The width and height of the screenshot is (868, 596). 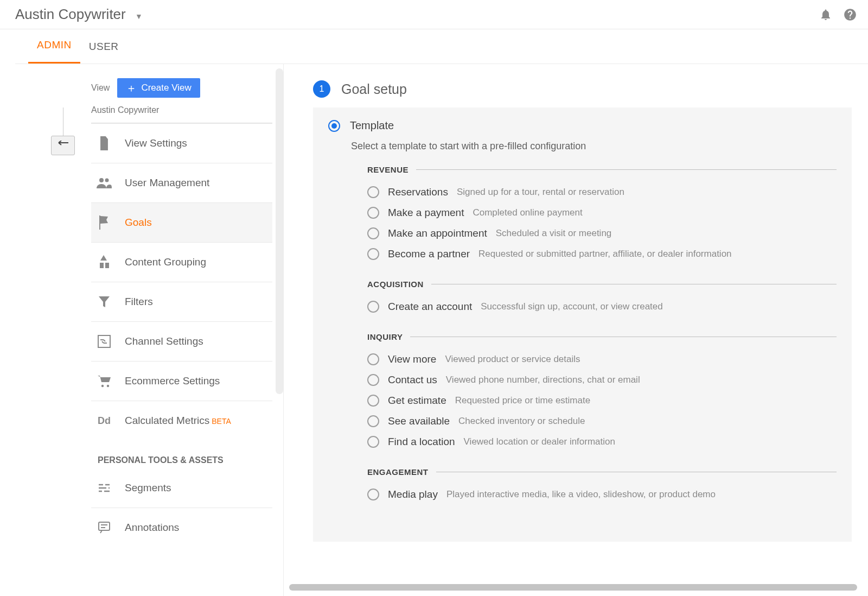 I want to click on template-create-account: Create an account Successful sign up, ac…, so click(x=602, y=307).